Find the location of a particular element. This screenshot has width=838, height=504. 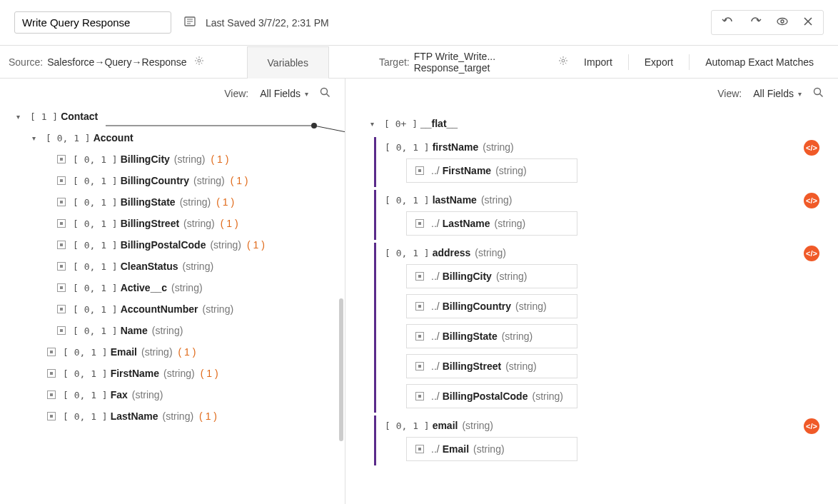

source-view-select: All Fields ▾ is located at coordinates (284, 94).